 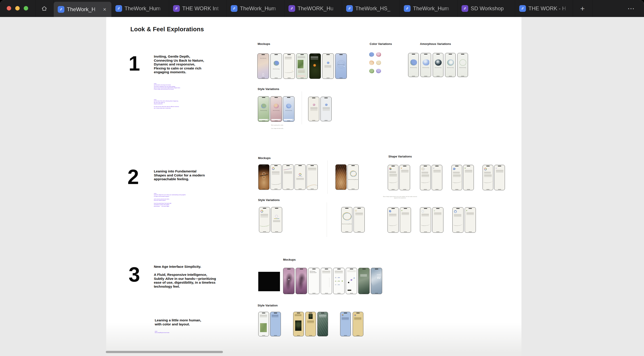 What do you see at coordinates (548, 8) in the screenshot?
I see `tab-label: THE WORK - H` at bounding box center [548, 8].